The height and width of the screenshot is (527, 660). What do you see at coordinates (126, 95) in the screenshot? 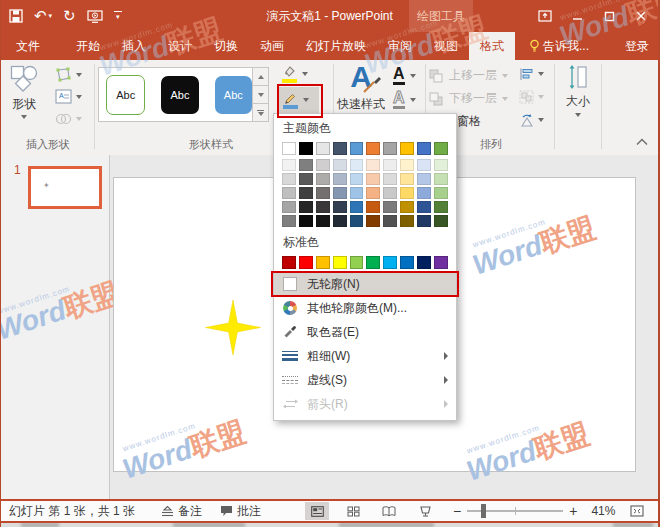
I see `shape-style-preset-1: Abc` at bounding box center [126, 95].